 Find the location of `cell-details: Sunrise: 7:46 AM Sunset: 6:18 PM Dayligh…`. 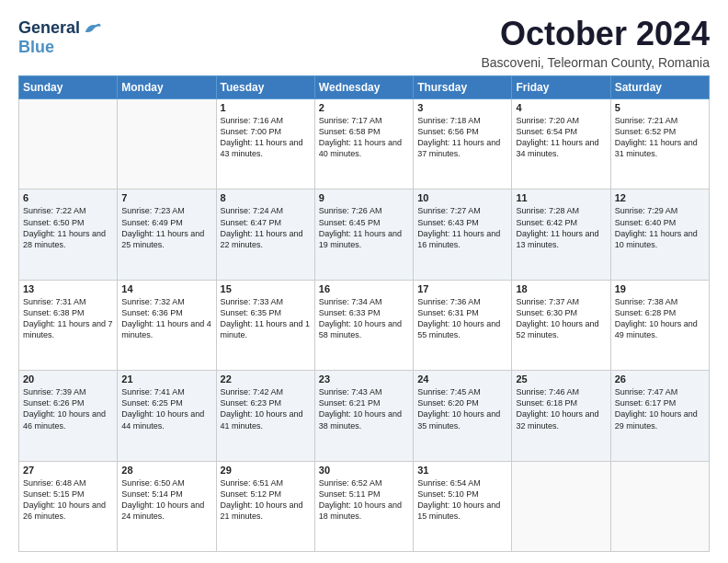

cell-details: Sunrise: 7:46 AM Sunset: 6:18 PM Dayligh… is located at coordinates (561, 408).